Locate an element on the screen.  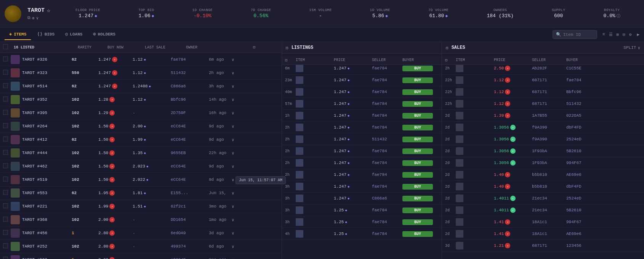
tab-bids: ⟨⟩ BIDS is located at coordinates (46, 34).